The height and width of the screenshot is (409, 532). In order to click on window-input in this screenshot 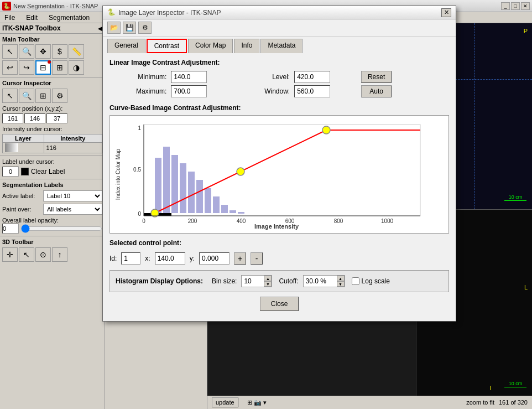, I will do `click(312, 91)`.